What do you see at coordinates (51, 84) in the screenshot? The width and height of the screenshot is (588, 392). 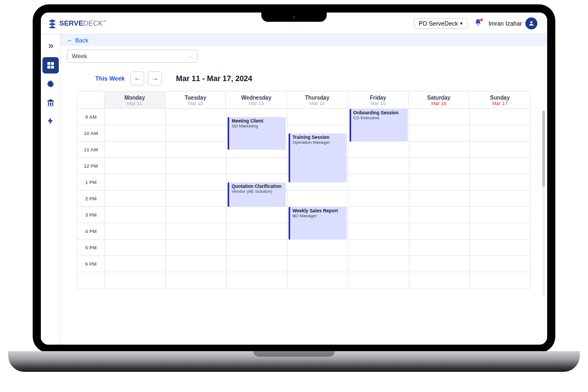 I see `sidebar-item-settings` at bounding box center [51, 84].